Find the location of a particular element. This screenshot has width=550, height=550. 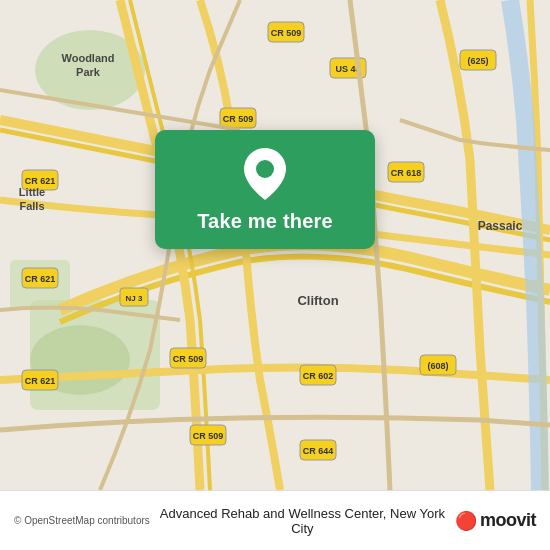

svg-text: Park is located at coordinates (88, 72).